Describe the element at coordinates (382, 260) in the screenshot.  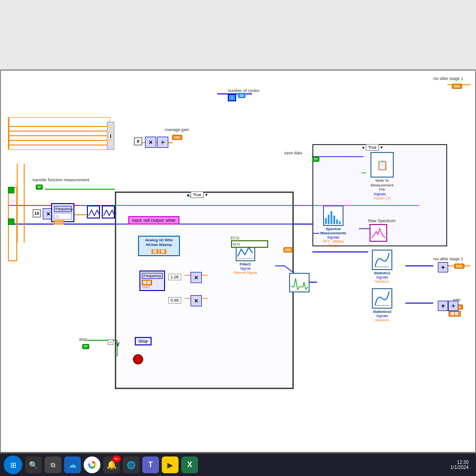
I see `statistics-icon` at that location.